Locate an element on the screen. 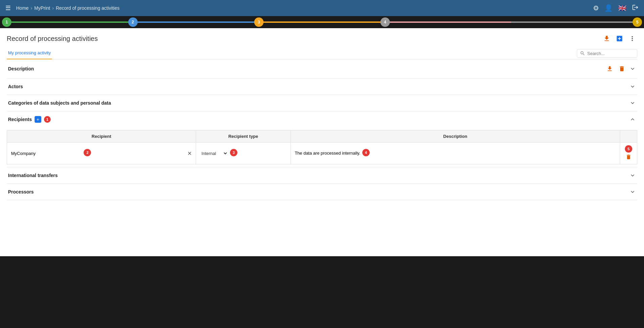 Image resolution: width=644 pixels, height=328 pixels. more-options-button is located at coordinates (632, 39).